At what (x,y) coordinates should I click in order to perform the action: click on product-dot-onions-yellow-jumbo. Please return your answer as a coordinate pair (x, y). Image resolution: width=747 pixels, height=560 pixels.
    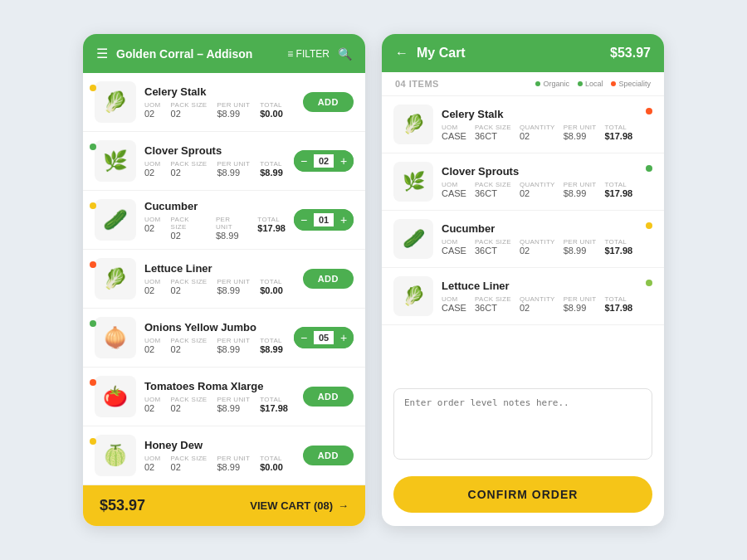
    Looking at the image, I should click on (93, 324).